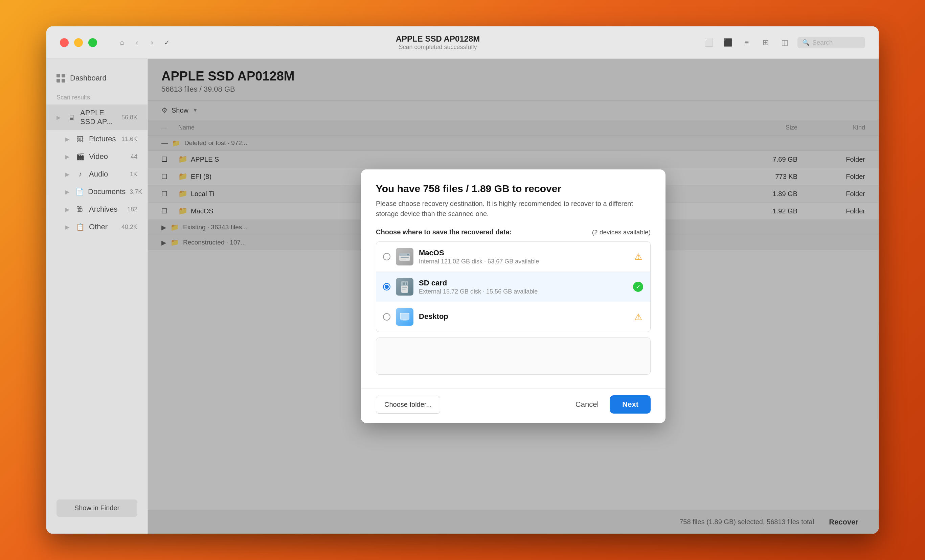 The width and height of the screenshot is (925, 560). Describe the element at coordinates (823, 43) in the screenshot. I see `search-placeholder: Search` at that location.